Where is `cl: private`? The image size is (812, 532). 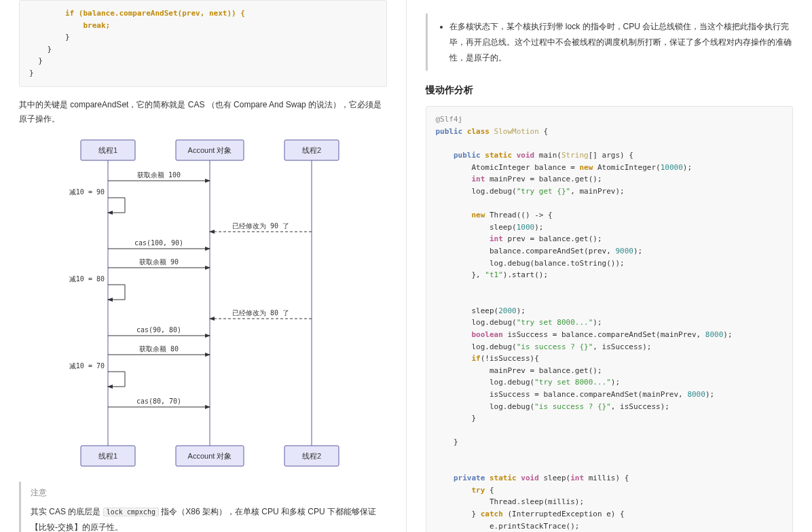 cl: private is located at coordinates (460, 478).